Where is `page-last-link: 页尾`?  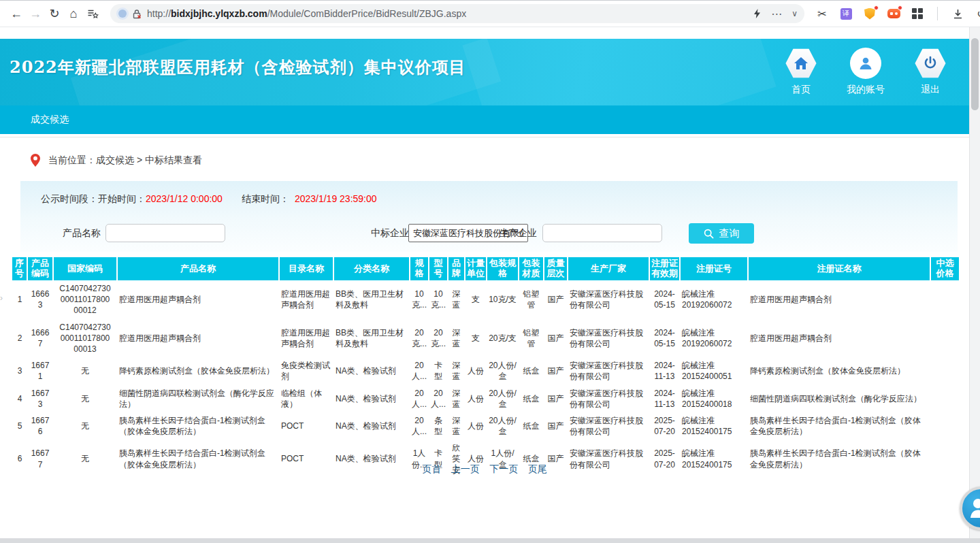
page-last-link: 页尾 is located at coordinates (538, 469).